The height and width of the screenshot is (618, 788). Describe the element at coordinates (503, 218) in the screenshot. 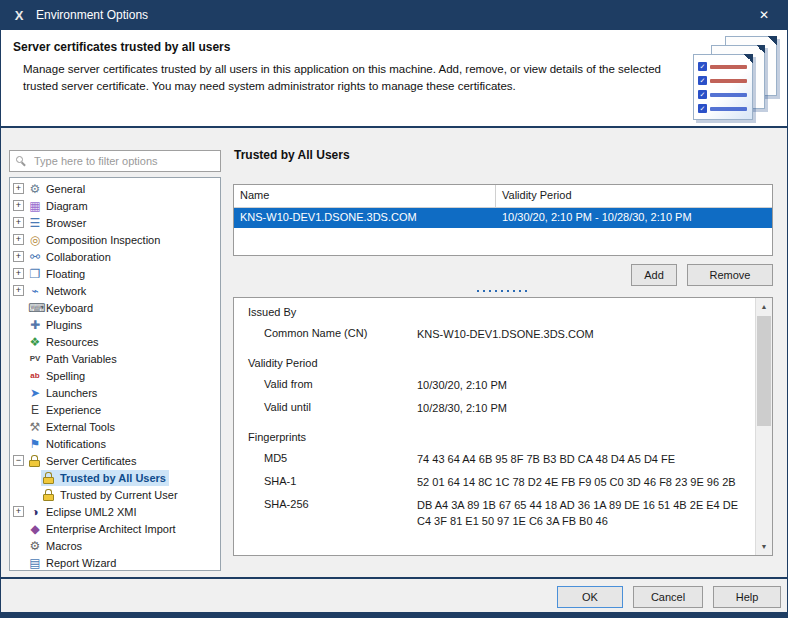

I see `table-row: KNS-W10-DEV1.DSONE.3DS.COM 10/30/20, 2:1…` at that location.